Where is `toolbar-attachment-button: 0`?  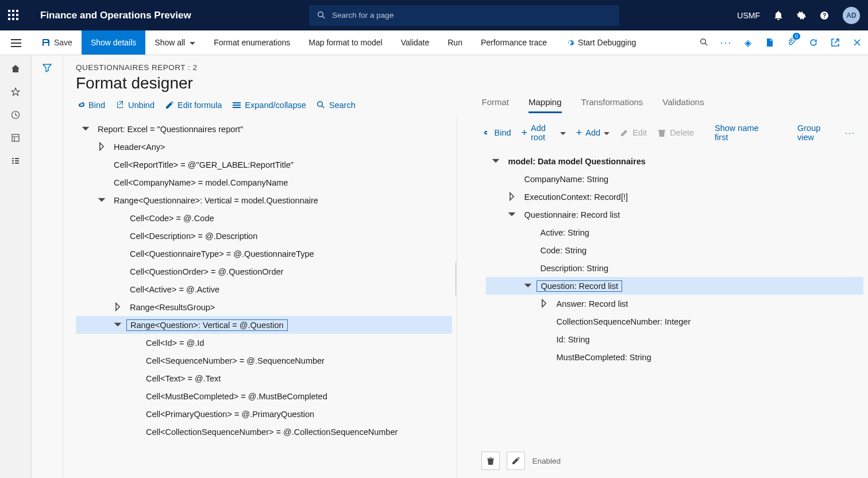 toolbar-attachment-button: 0 is located at coordinates (792, 43).